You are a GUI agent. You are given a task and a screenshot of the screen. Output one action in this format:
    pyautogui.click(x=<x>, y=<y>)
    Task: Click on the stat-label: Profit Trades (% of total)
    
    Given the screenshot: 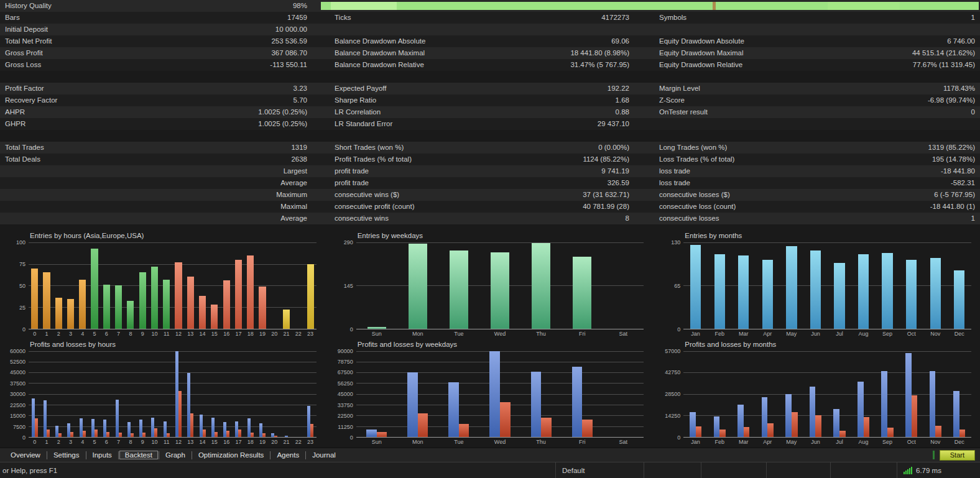 What is the action you would take?
    pyautogui.click(x=402, y=159)
    